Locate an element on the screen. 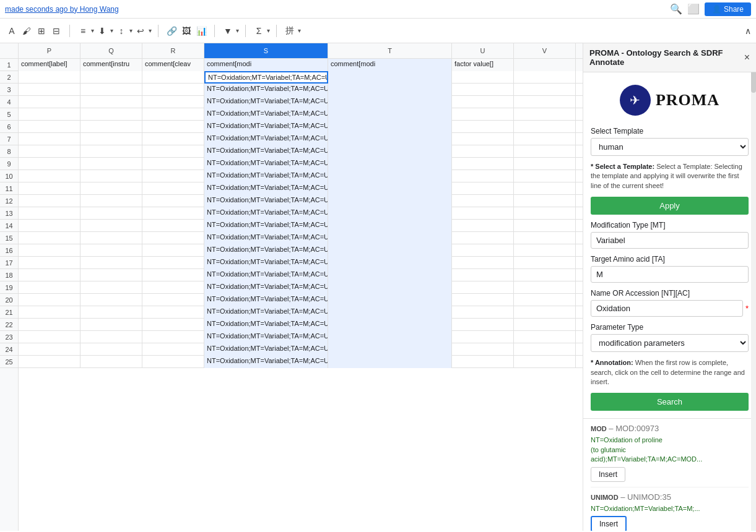 This screenshot has width=756, height=532. text-wrap-arrow: ▾ is located at coordinates (150, 31).